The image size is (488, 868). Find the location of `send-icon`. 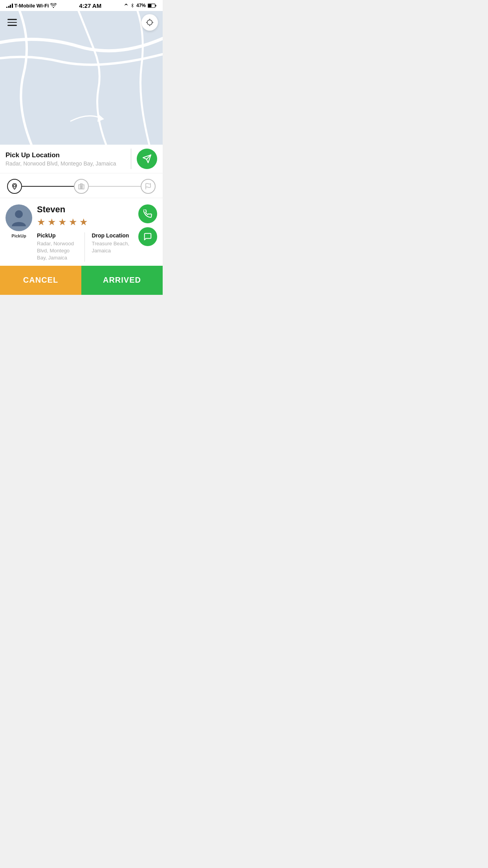

send-icon is located at coordinates (147, 159).